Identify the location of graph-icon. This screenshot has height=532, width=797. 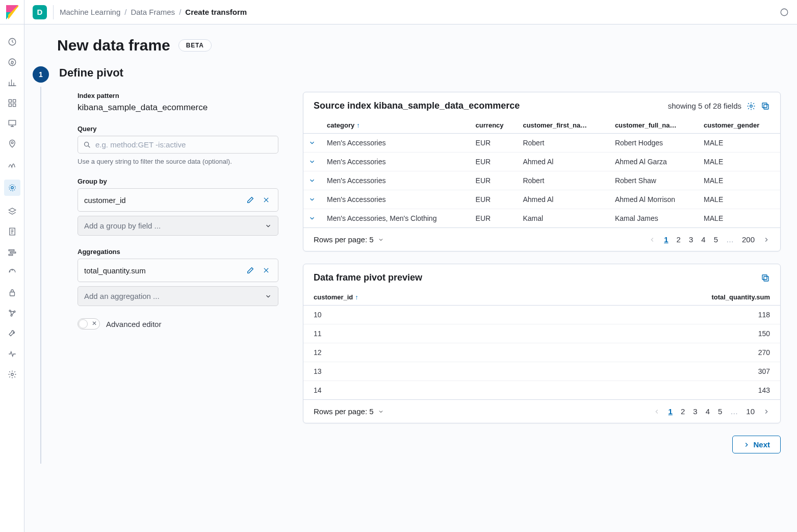
(12, 313).